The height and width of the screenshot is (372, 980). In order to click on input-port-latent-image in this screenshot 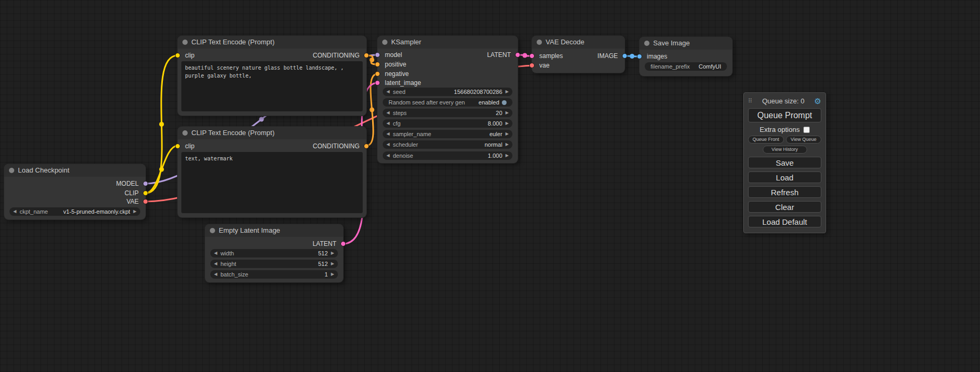, I will do `click(377, 83)`.